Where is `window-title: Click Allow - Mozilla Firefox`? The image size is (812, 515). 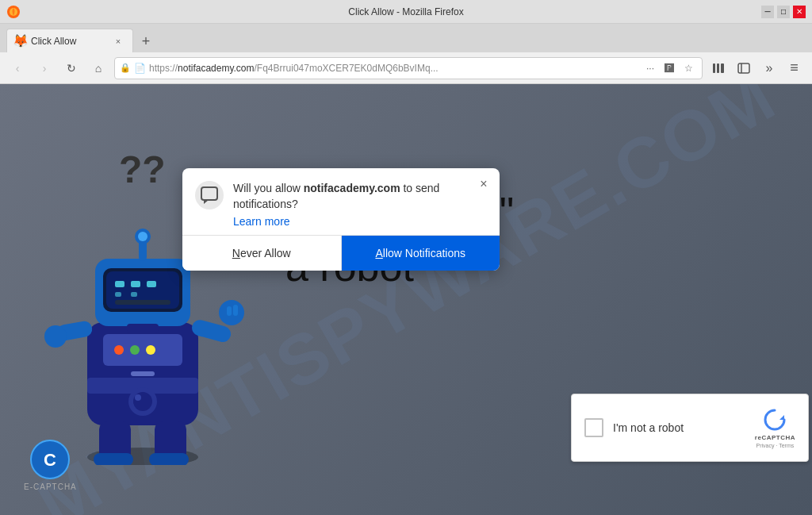 window-title: Click Allow - Mozilla Firefox is located at coordinates (406, 12).